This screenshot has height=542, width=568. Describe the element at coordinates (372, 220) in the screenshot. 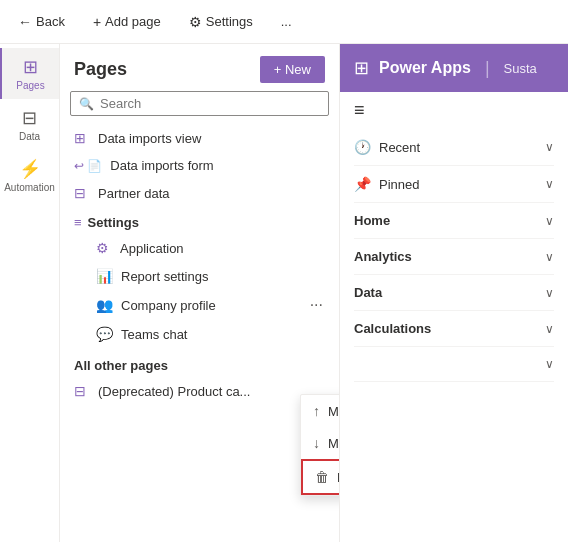

I see `right-nav-home-label: Home` at that location.